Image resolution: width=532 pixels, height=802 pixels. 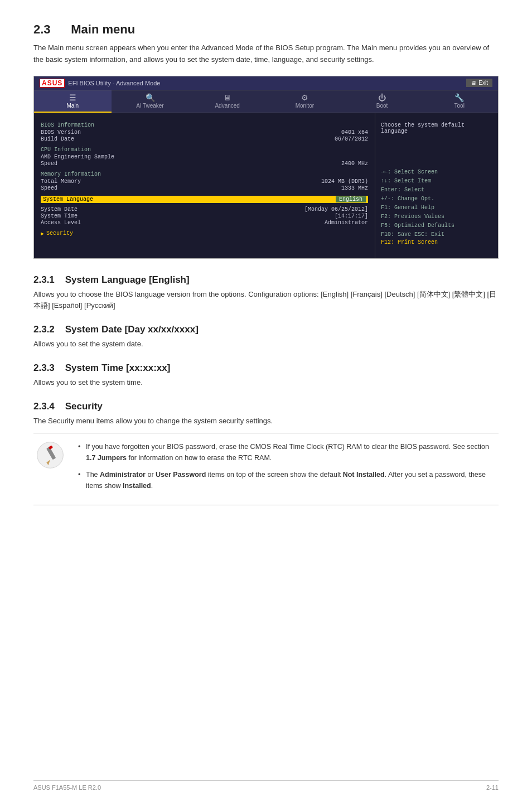 I want to click on sys-date-value: [Monday 06/25/2012], so click(x=336, y=210).